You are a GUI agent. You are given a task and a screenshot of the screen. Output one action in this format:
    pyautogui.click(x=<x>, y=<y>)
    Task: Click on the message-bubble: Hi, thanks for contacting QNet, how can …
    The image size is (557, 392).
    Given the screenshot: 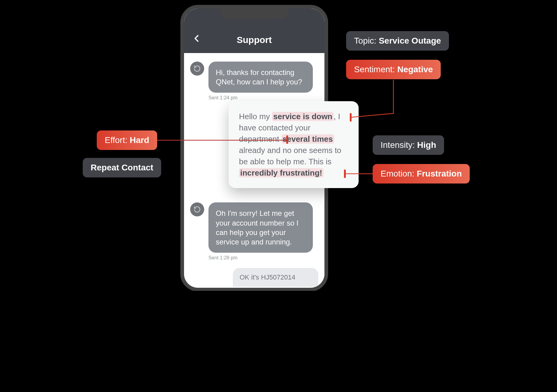 What is the action you would take?
    pyautogui.click(x=261, y=77)
    